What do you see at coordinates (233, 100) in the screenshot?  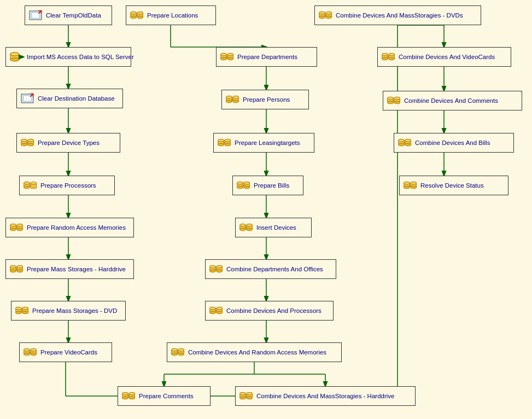 I see `prep-persons-icon` at bounding box center [233, 100].